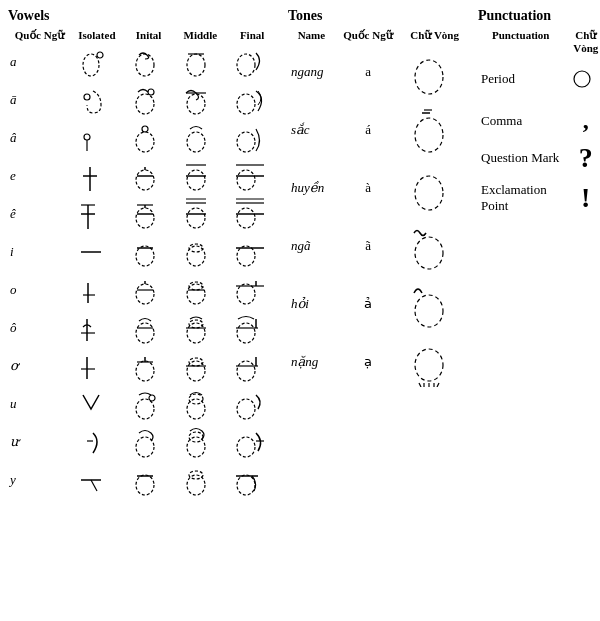  I want to click on glyph-a2-initial, so click(149, 100).